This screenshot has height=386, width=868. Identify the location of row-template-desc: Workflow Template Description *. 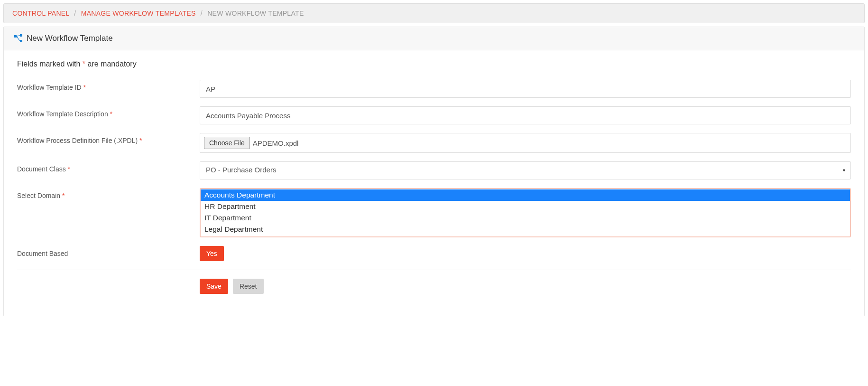
(434, 115).